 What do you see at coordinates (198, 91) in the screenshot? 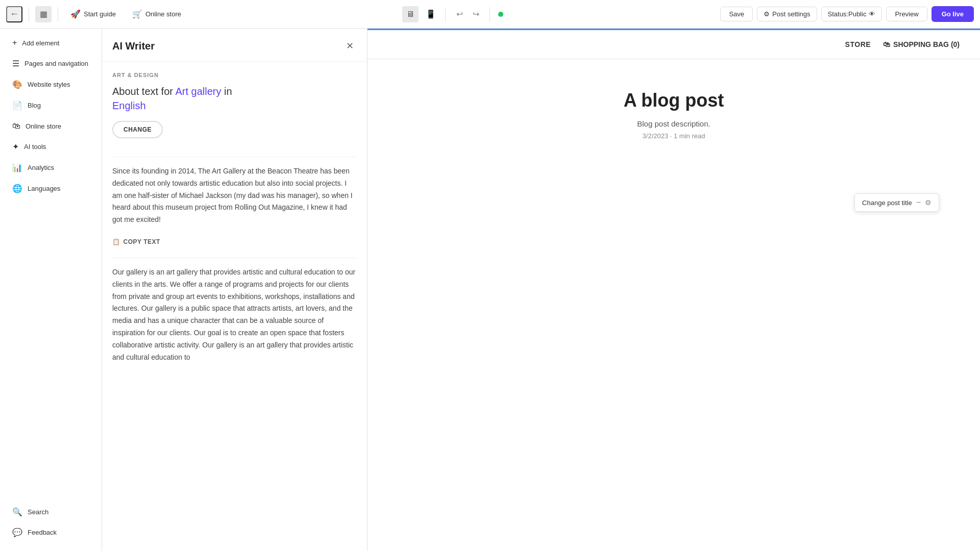
I see `subject-link1-text: Art gallery` at bounding box center [198, 91].